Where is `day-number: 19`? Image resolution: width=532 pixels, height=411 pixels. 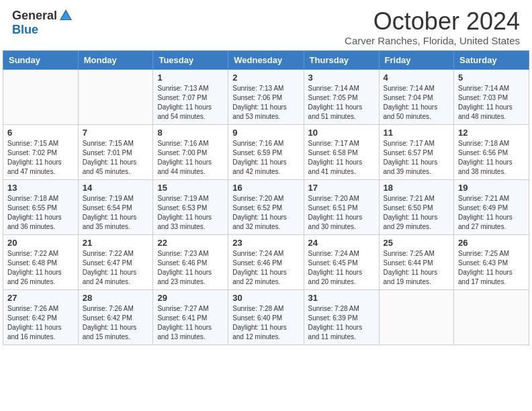 day-number: 19 is located at coordinates (492, 188).